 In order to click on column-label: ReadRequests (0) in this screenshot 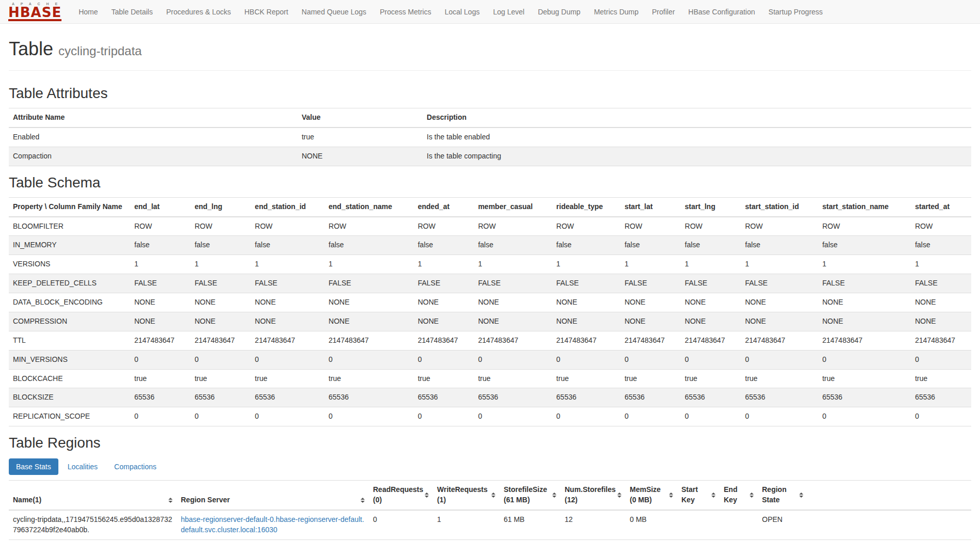, I will do `click(398, 495)`.